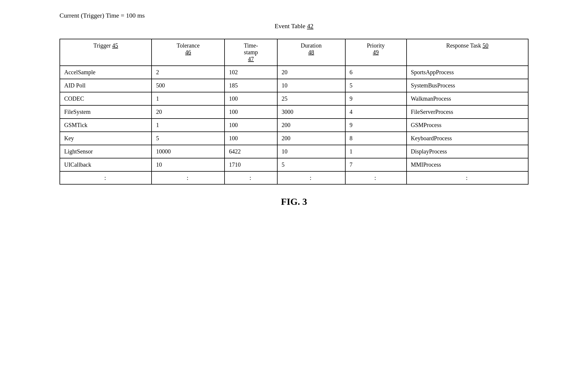 The image size is (588, 370). Describe the element at coordinates (251, 72) in the screenshot. I see `cell-timestamp: 102` at that location.